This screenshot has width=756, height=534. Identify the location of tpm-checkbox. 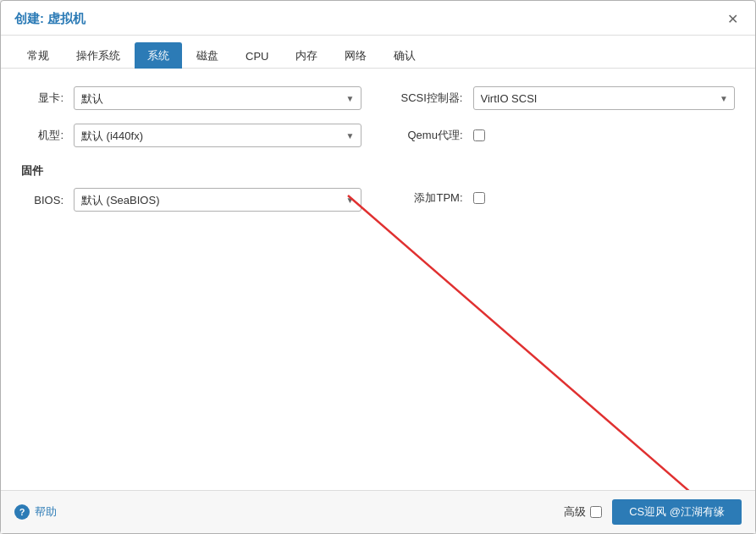
(479, 198).